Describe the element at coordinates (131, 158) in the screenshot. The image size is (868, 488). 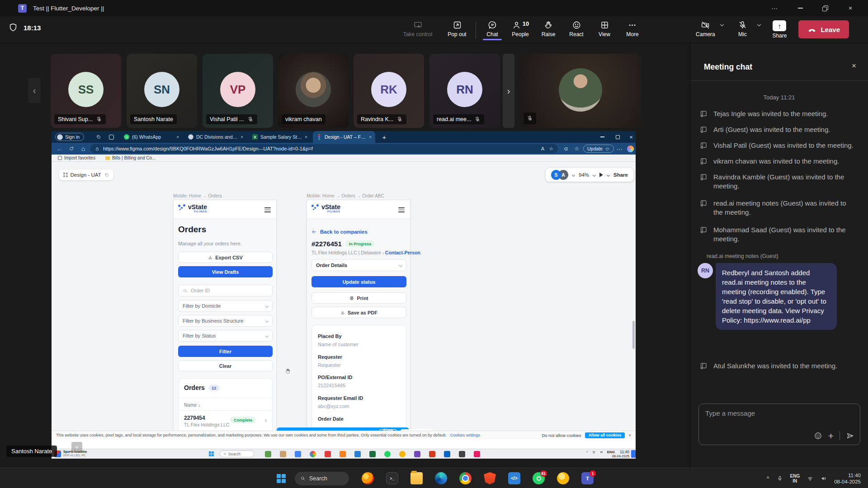
I see `bookmark-item: Bills | Billing and Co...` at that location.